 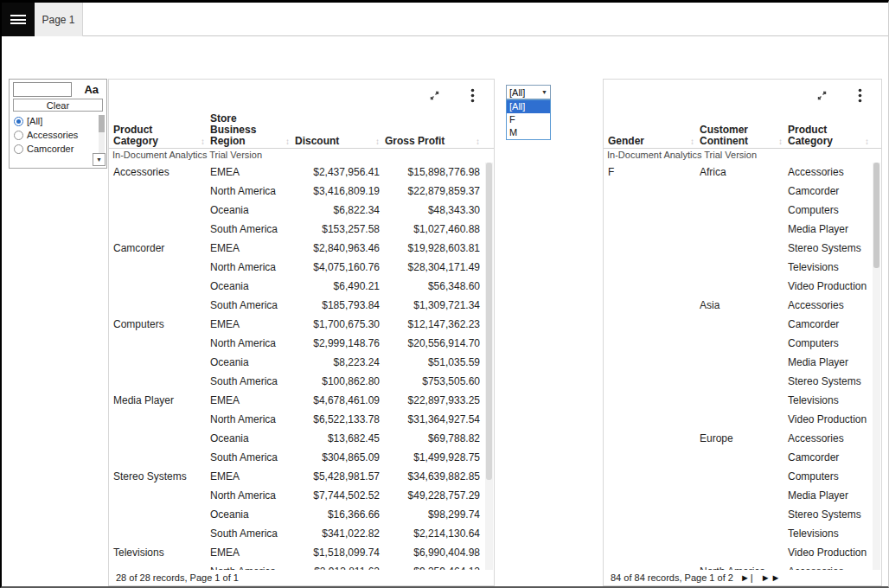 What do you see at coordinates (742, 381) in the screenshot?
I see `table-row: Stereo Systems` at bounding box center [742, 381].